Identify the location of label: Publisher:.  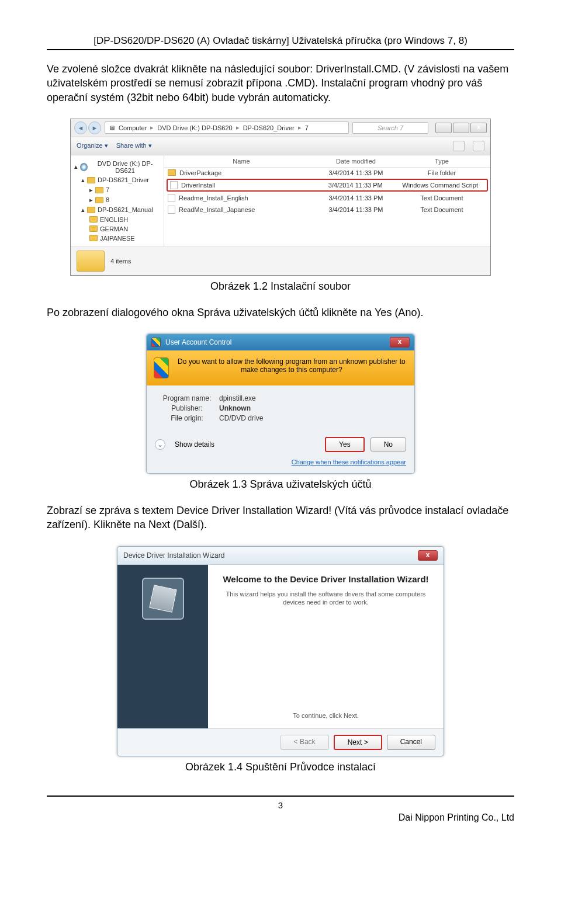
(187, 408).